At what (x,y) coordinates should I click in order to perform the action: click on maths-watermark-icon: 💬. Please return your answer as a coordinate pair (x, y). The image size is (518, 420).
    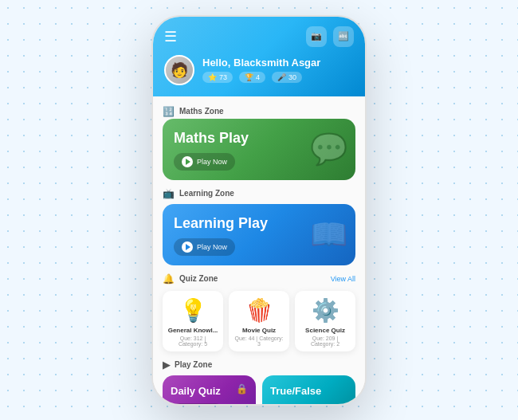
    Looking at the image, I should click on (328, 149).